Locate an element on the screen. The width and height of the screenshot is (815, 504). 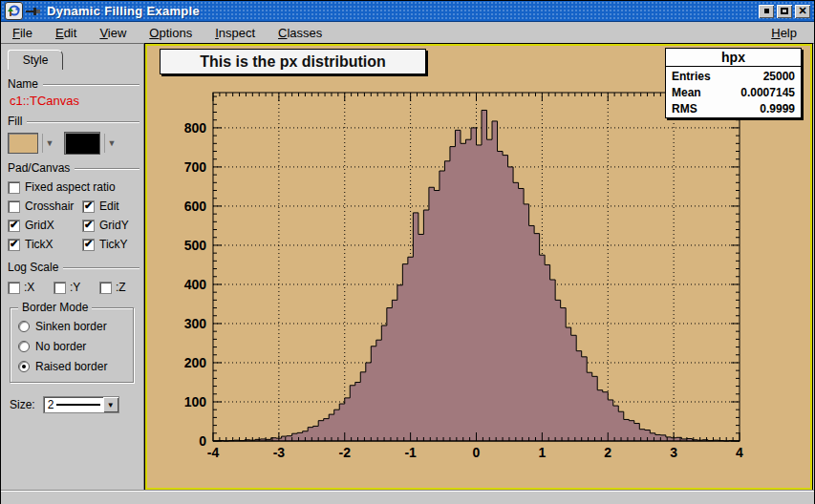
stat-value: 0.9999 is located at coordinates (778, 109).